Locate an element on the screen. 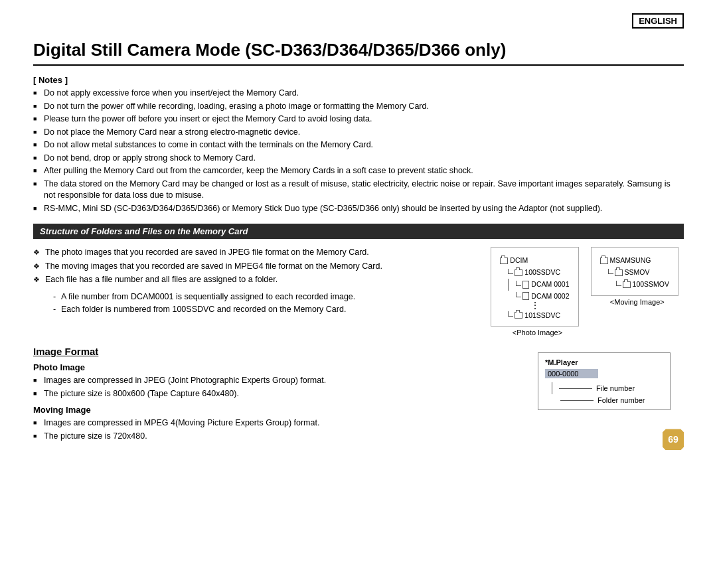  note-item: Do not apply excessive force when you in… is located at coordinates (358, 94).